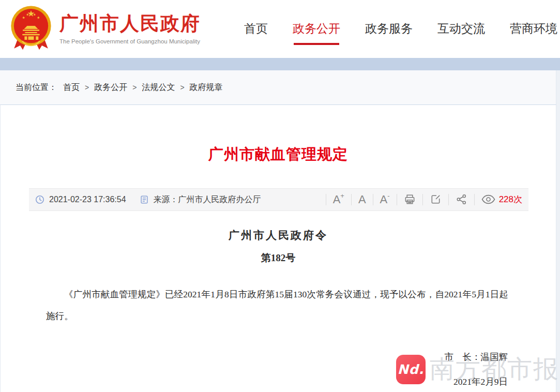  I want to click on signer-line: 市 长：温国辉, so click(254, 357).